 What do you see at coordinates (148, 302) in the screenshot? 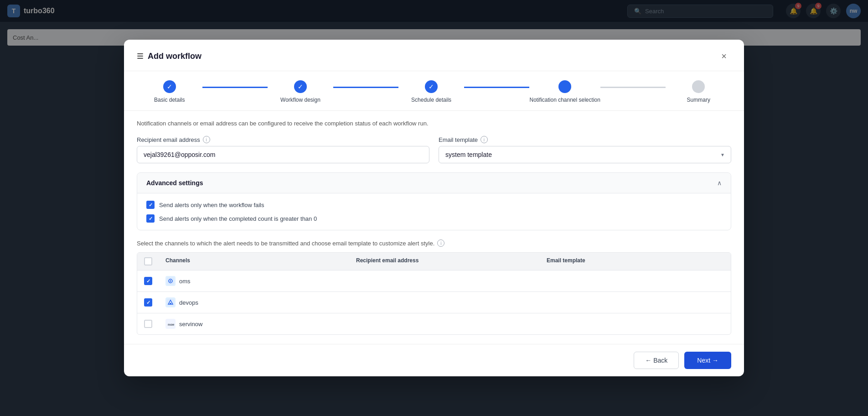
I see `table-check-cell-devops: ✓` at bounding box center [148, 302].